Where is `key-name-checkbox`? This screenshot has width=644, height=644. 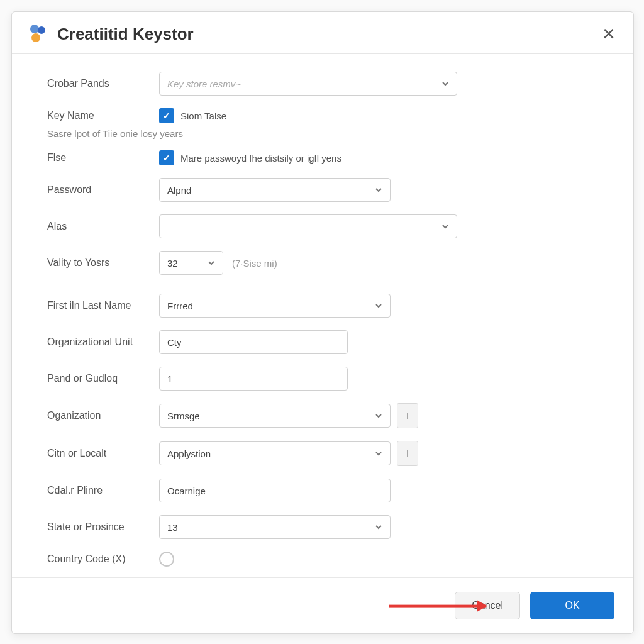 key-name-checkbox is located at coordinates (167, 116).